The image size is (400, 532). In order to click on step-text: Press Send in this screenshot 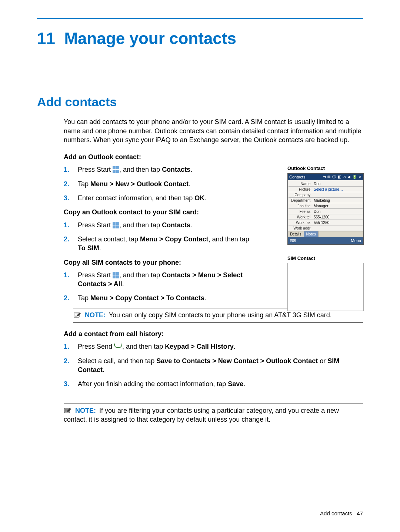, I will do `click(96, 347)`.